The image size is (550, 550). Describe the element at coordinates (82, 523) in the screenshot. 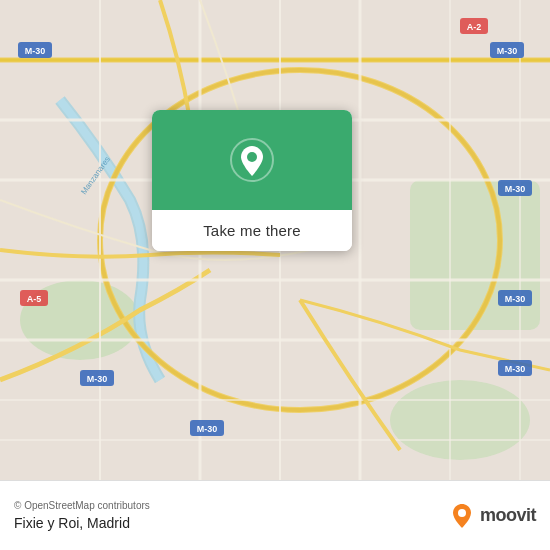

I see `place-name: Fixie y Roi, Madrid` at that location.